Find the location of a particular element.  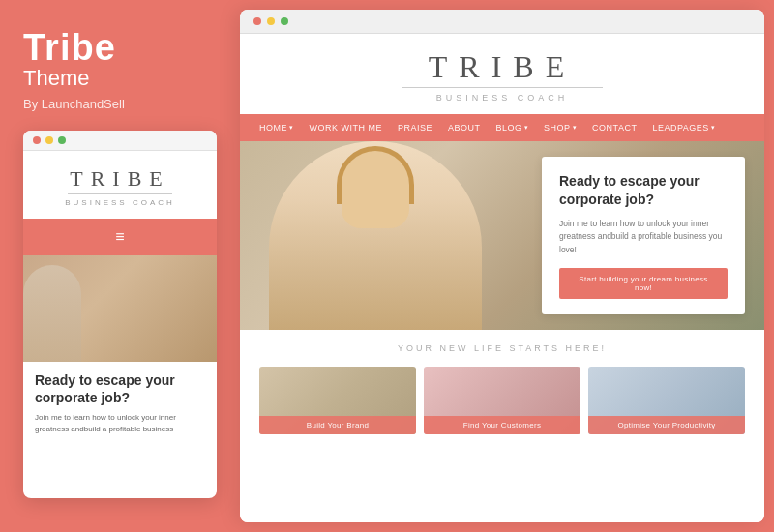

card-label-2: Find Your Customers is located at coordinates (502, 426).